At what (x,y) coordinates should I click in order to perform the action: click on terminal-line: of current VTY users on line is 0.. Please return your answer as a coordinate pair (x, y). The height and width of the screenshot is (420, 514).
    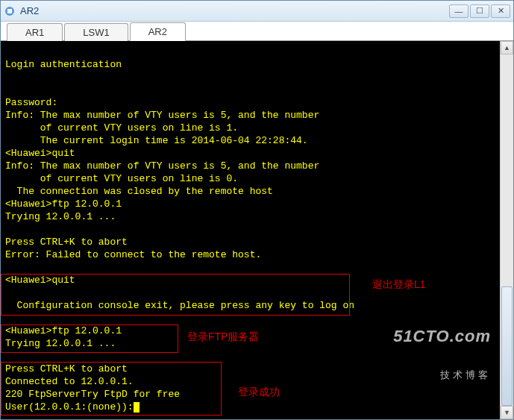
    Looking at the image, I should click on (251, 179).